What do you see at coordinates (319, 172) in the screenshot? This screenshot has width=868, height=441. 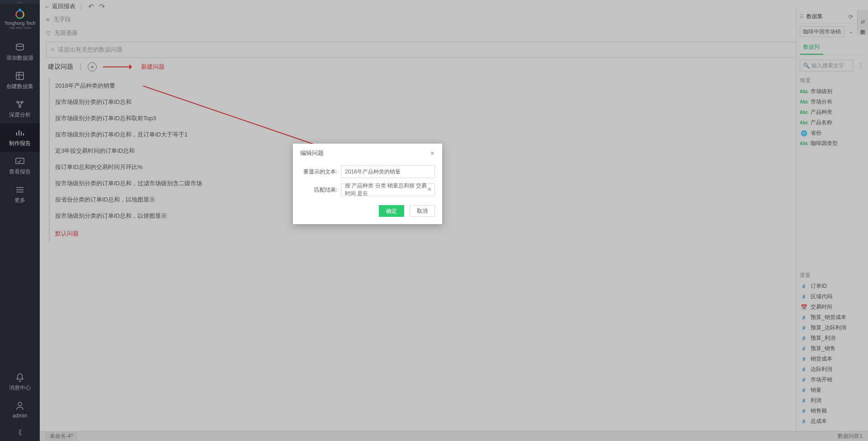 I see `display-text-label: 要显示的文本:` at bounding box center [319, 172].